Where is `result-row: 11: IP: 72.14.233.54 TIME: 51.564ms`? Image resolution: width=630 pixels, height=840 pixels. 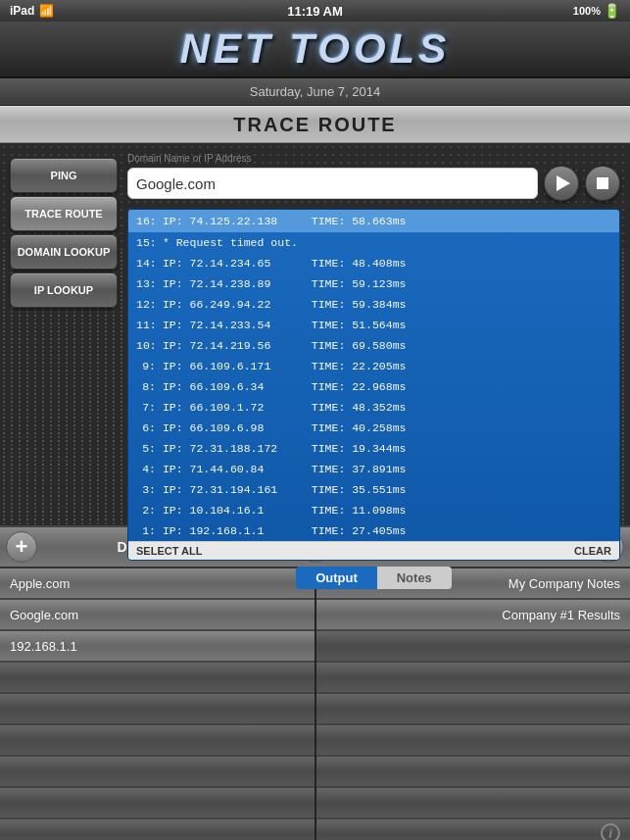 result-row: 11: IP: 72.14.233.54 TIME: 51.564ms is located at coordinates (374, 325).